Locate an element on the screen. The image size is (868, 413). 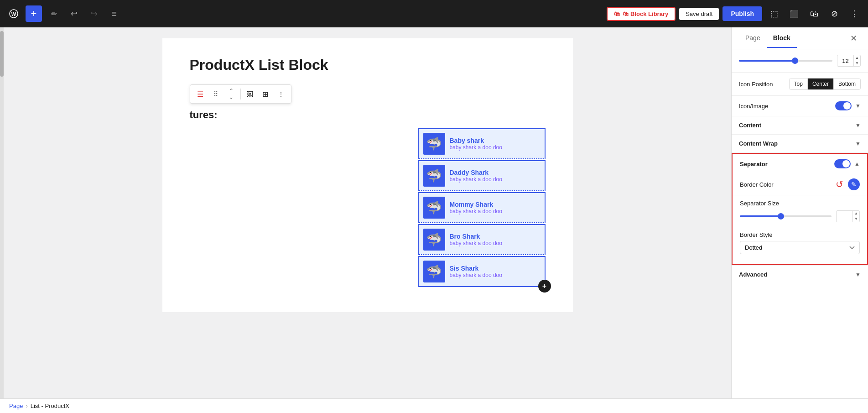
border-color-label: Border Color is located at coordinates (786, 184).